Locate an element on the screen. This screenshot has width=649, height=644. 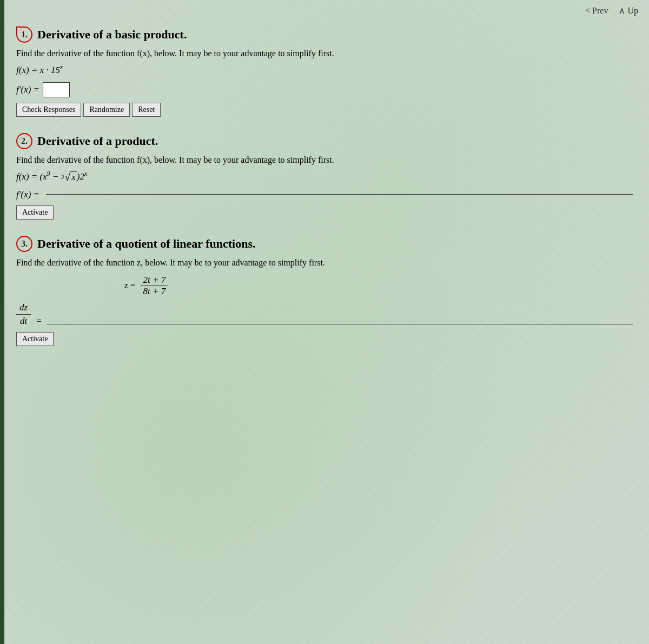
problem-1-exponent: x is located at coordinates (62, 67).